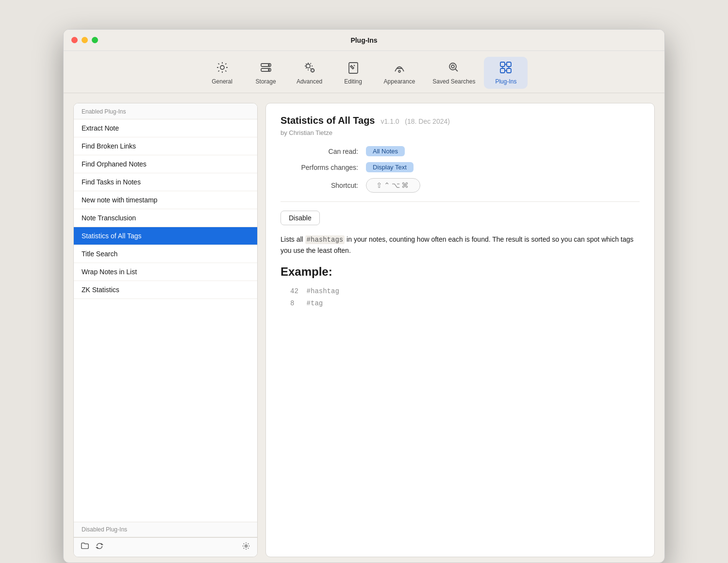  Describe the element at coordinates (460, 202) in the screenshot. I see `divider` at that location.